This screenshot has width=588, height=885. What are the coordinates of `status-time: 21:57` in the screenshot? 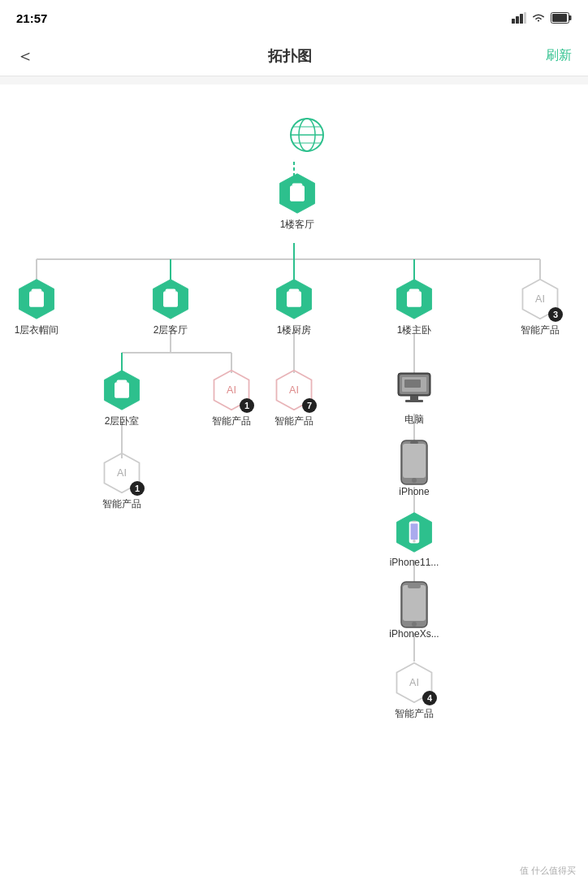 It's located at (32, 18).